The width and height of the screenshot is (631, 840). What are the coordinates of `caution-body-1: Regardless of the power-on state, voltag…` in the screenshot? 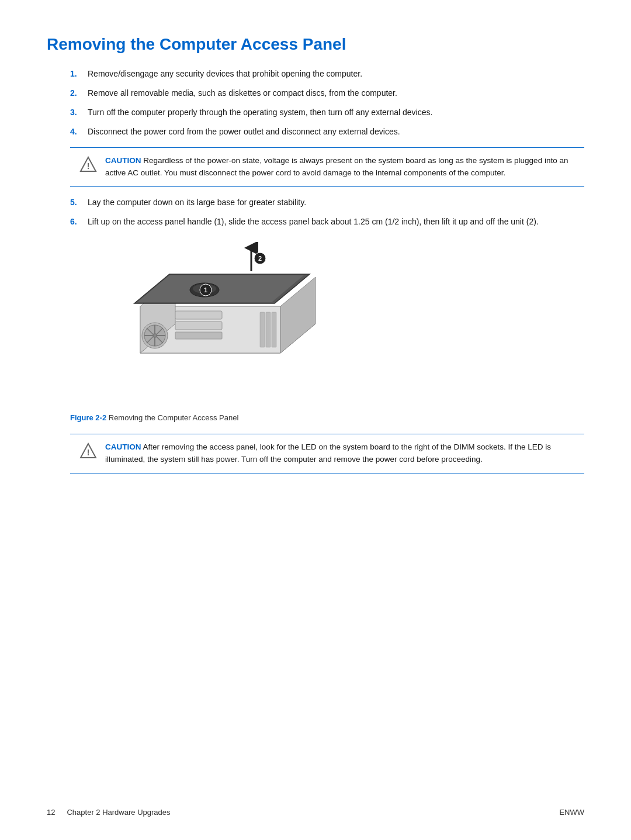 It's located at (337, 167).